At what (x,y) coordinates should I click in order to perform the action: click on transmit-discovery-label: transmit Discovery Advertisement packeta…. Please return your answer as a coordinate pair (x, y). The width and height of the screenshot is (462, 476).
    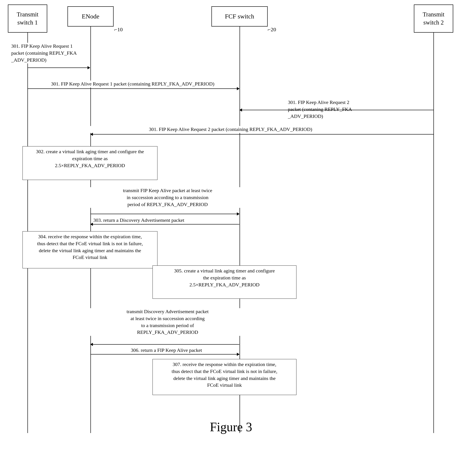
    Looking at the image, I should click on (168, 322).